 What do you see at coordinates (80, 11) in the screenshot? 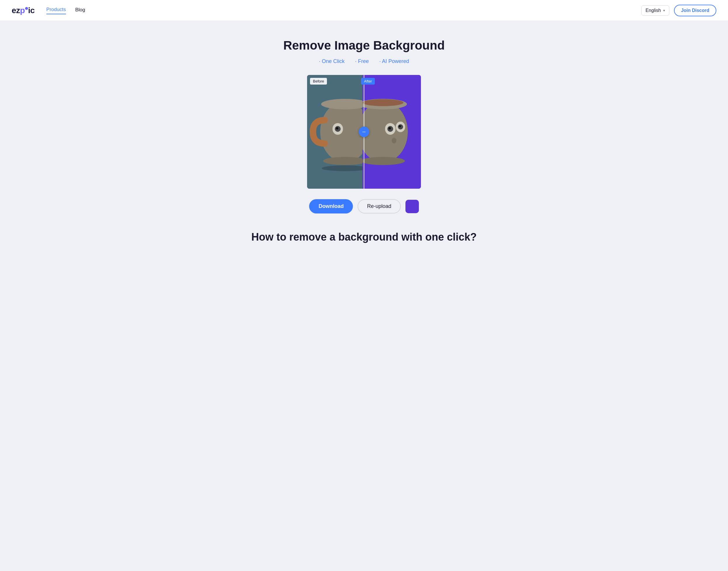
I see `nav-blog: Blog` at bounding box center [80, 11].